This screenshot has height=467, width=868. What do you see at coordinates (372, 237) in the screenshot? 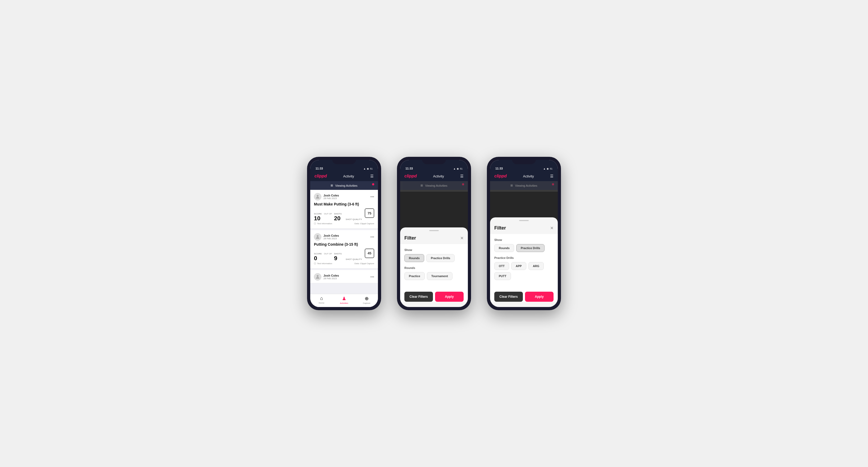
I see `more-dots-2: •••` at bounding box center [372, 237].